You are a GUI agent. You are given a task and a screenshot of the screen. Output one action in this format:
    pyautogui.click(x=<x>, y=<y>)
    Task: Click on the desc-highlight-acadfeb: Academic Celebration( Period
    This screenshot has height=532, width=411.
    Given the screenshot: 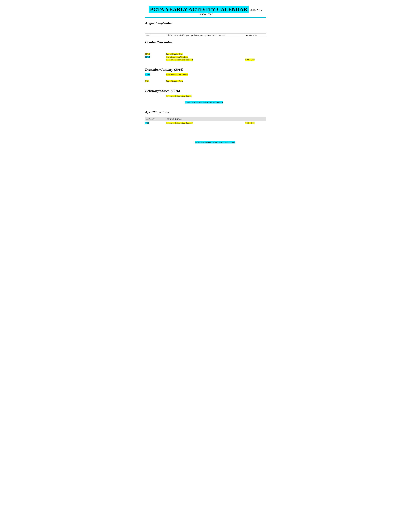 What is the action you would take?
    pyautogui.click(x=179, y=96)
    